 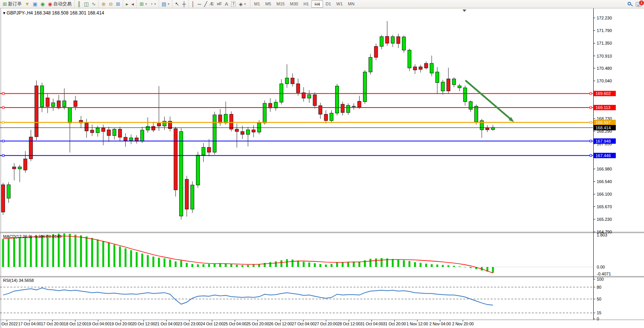 I want to click on timeframe-m30: M30, so click(x=294, y=4).